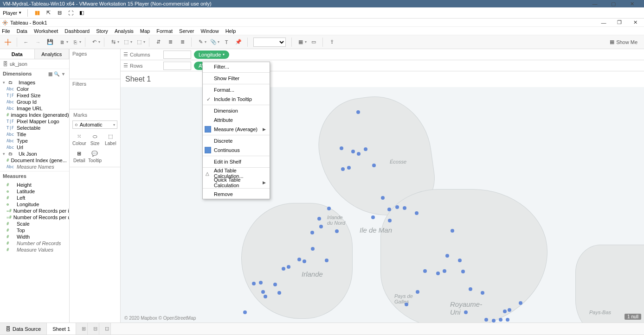 This screenshot has width=644, height=335. What do you see at coordinates (332, 42) in the screenshot?
I see `share-icon: ⇪` at bounding box center [332, 42].